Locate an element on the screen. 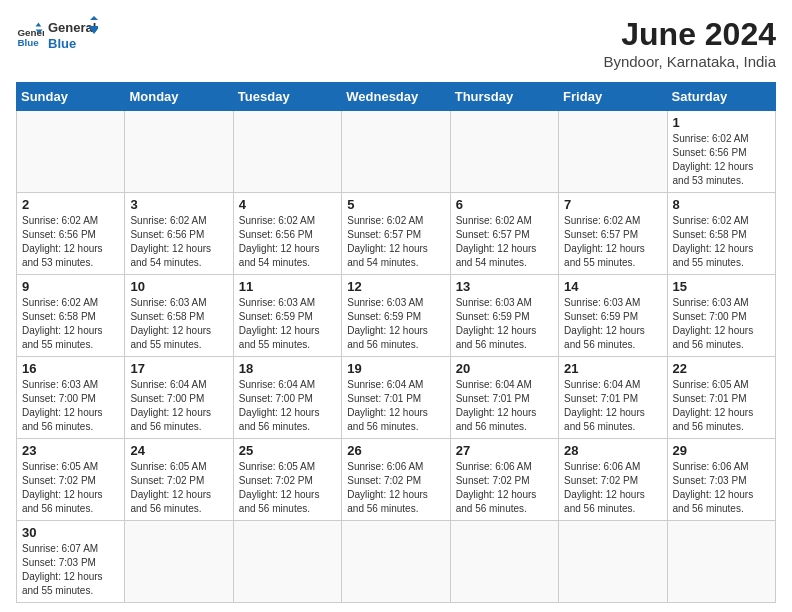 The height and width of the screenshot is (612, 792). day-number: 11 is located at coordinates (288, 286).